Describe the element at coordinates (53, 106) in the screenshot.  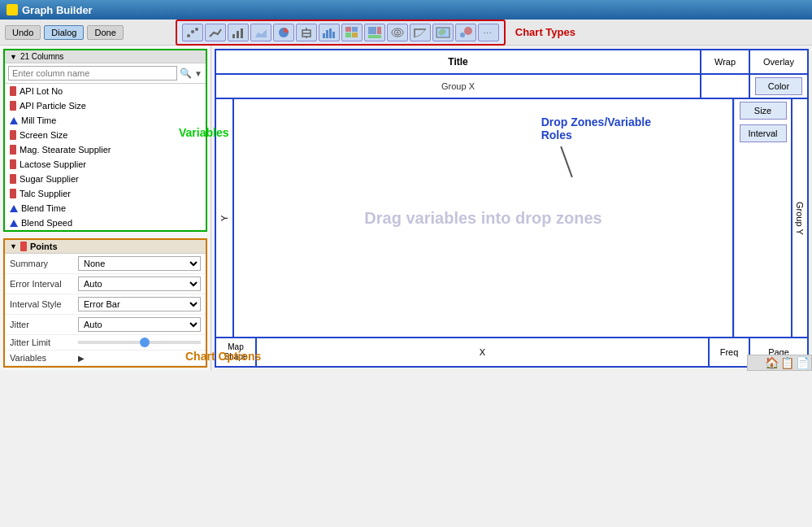
I see `variable-name: API Particle Size` at that location.